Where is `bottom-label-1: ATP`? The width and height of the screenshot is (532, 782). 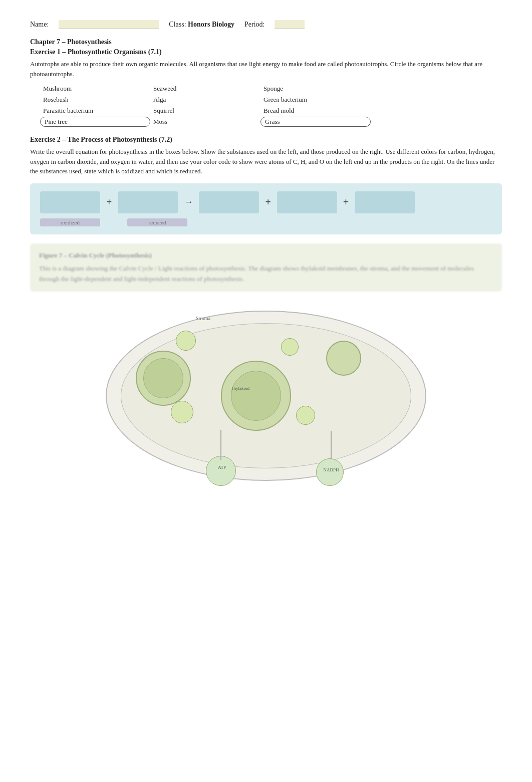 bottom-label-1: ATP is located at coordinates (222, 467).